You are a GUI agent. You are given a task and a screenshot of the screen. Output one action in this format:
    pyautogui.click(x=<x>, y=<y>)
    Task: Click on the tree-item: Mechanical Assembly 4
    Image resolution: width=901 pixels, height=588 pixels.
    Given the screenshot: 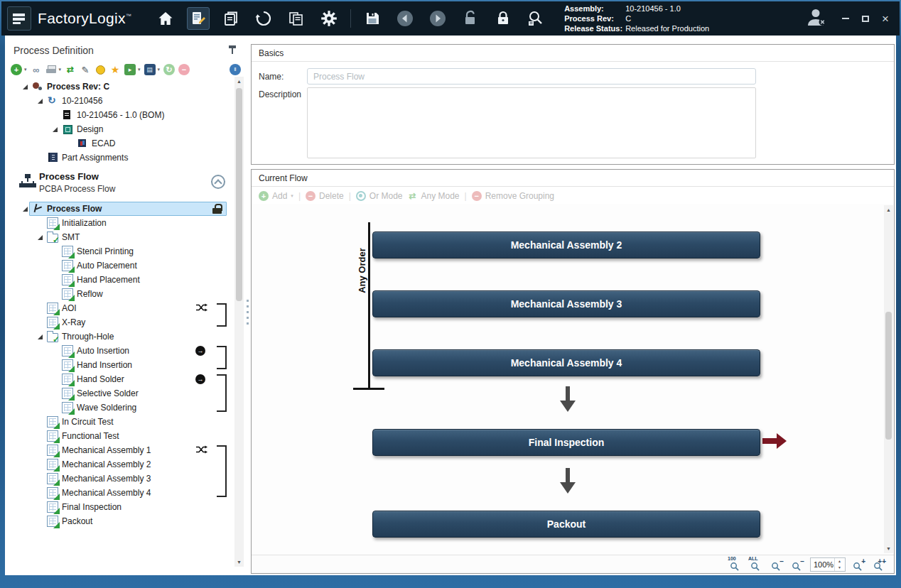 What is the action you would take?
    pyautogui.click(x=118, y=493)
    